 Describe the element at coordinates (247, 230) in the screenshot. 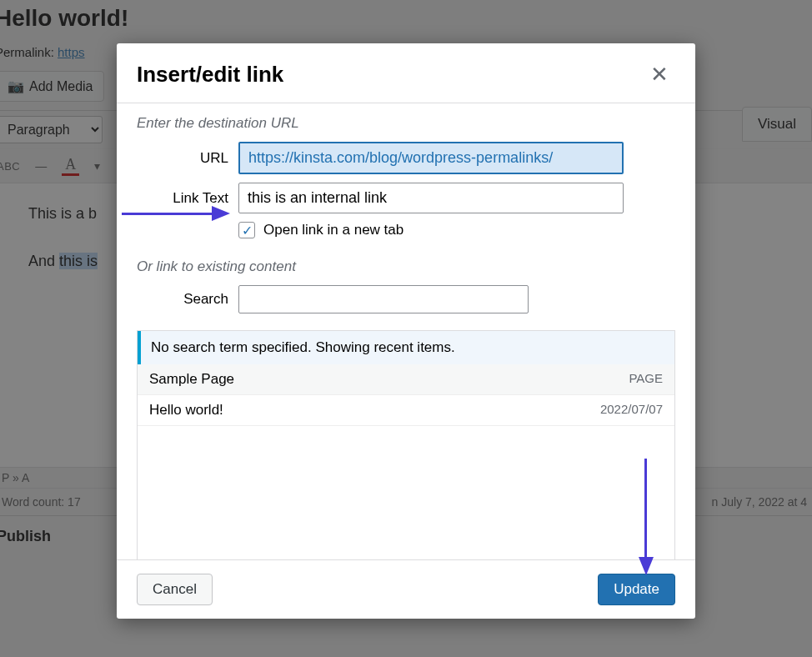

I see `checkmark-icon: ✓` at that location.